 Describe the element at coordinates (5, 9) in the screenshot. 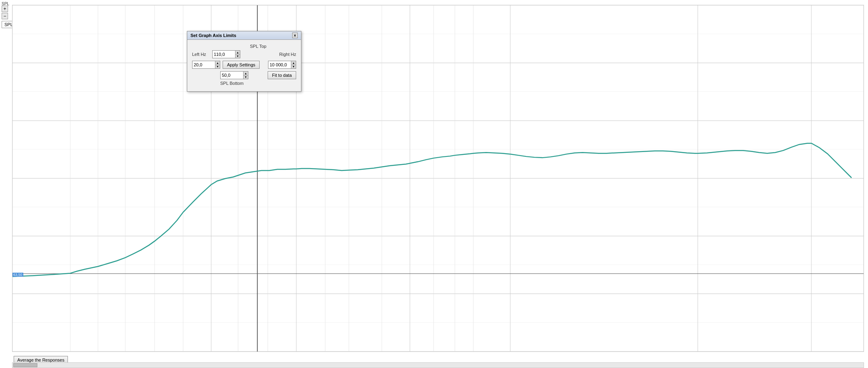

I see `zoom-in-button: +` at that location.